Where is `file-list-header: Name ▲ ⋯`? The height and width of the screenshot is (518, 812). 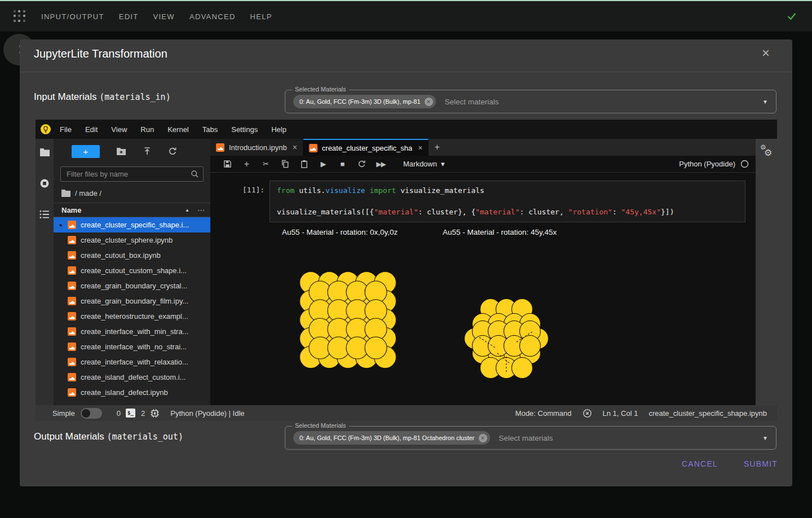 file-list-header: Name ▲ ⋯ is located at coordinates (132, 210).